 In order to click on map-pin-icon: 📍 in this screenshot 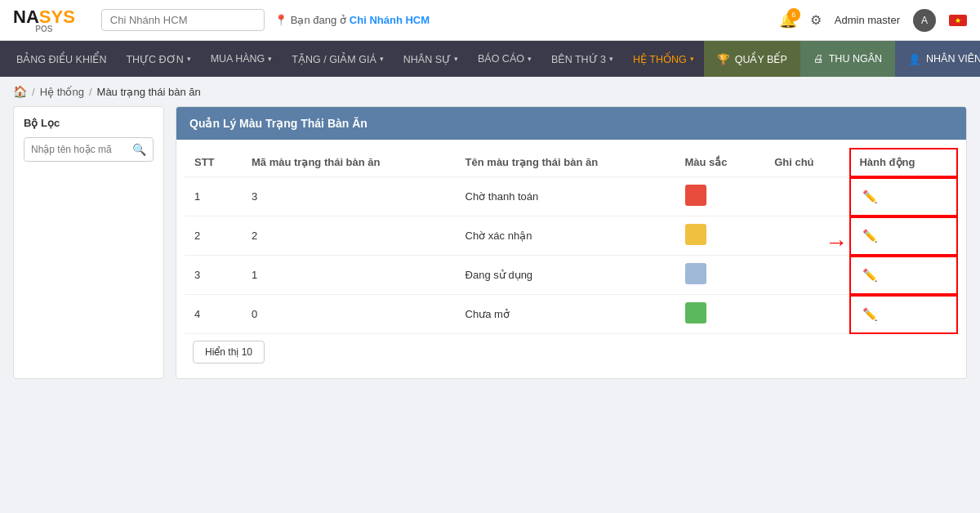, I will do `click(281, 20)`.